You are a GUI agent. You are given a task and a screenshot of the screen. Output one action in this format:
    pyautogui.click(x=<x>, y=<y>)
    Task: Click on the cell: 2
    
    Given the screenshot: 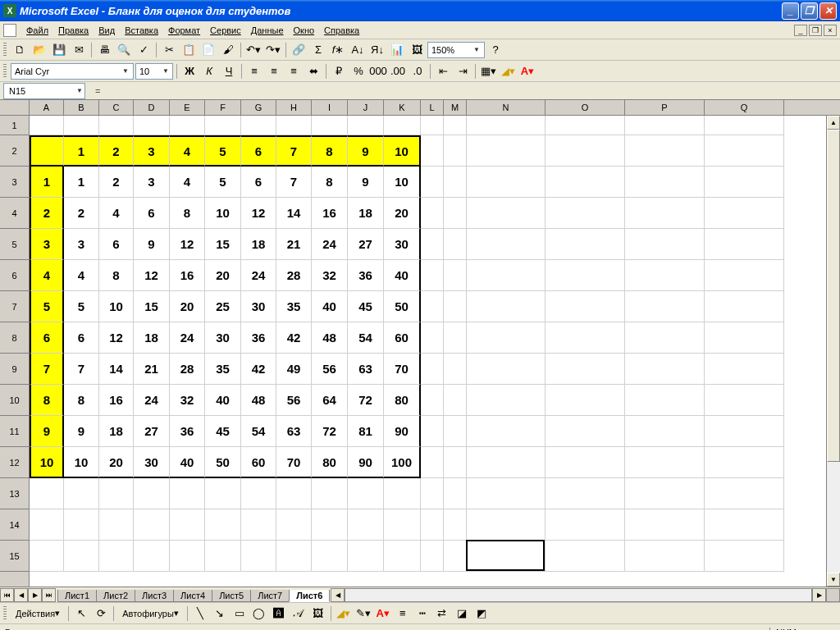 What is the action you would take?
    pyautogui.click(x=116, y=151)
    